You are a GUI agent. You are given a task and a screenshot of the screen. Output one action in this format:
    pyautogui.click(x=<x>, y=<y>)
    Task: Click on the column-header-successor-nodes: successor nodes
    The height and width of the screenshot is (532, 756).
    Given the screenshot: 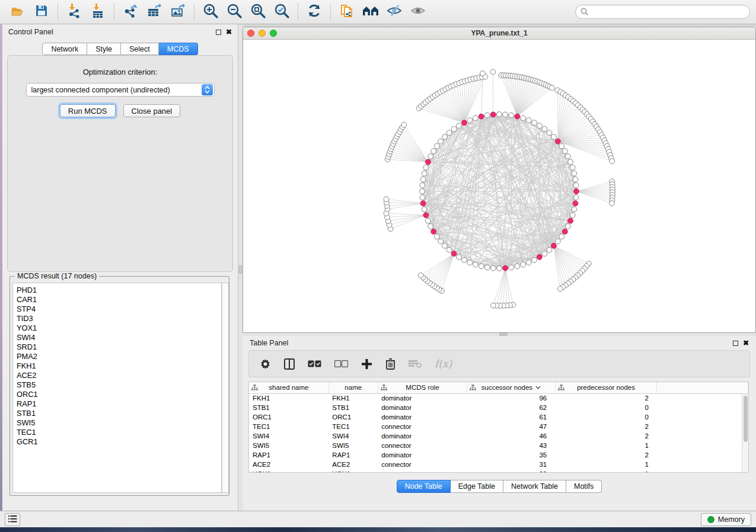 What is the action you would take?
    pyautogui.click(x=511, y=387)
    